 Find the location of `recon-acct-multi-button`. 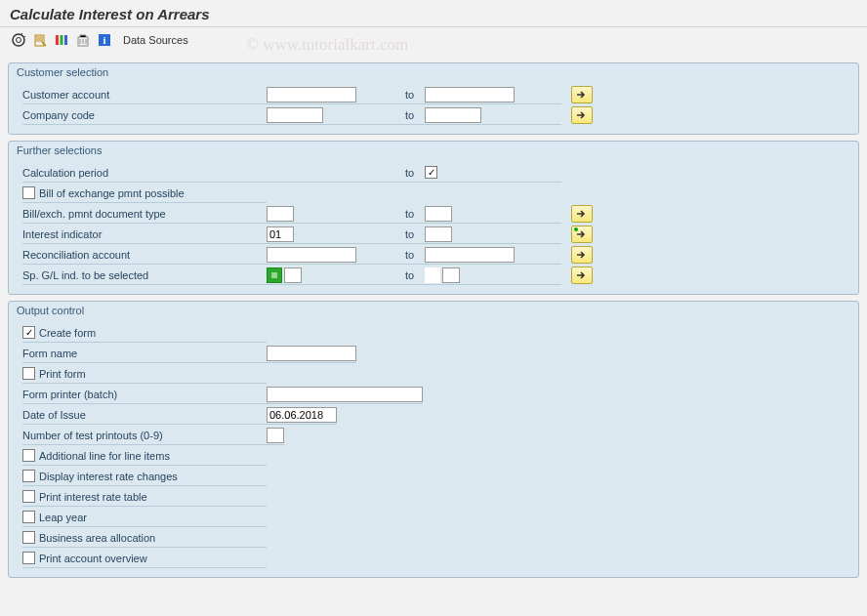

recon-acct-multi-button is located at coordinates (582, 255).